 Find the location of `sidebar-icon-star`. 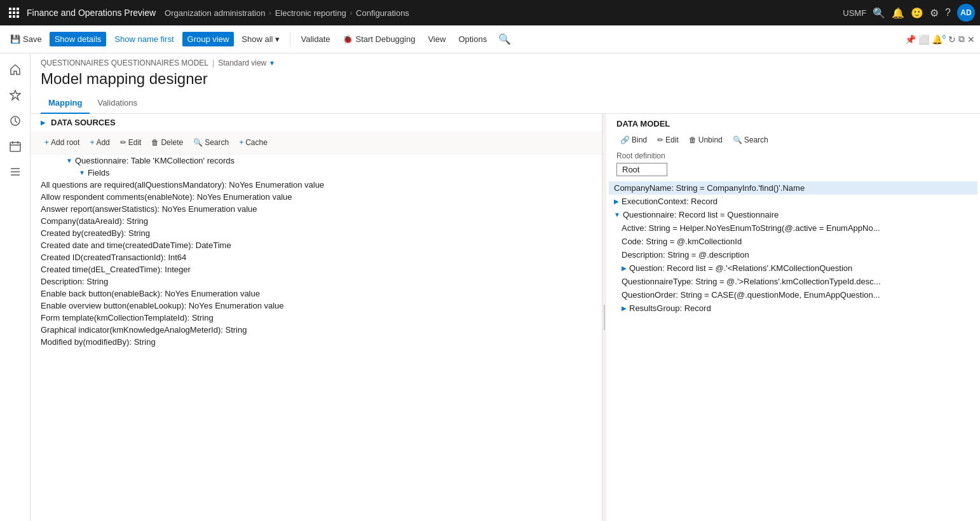

sidebar-icon-star is located at coordinates (15, 95).